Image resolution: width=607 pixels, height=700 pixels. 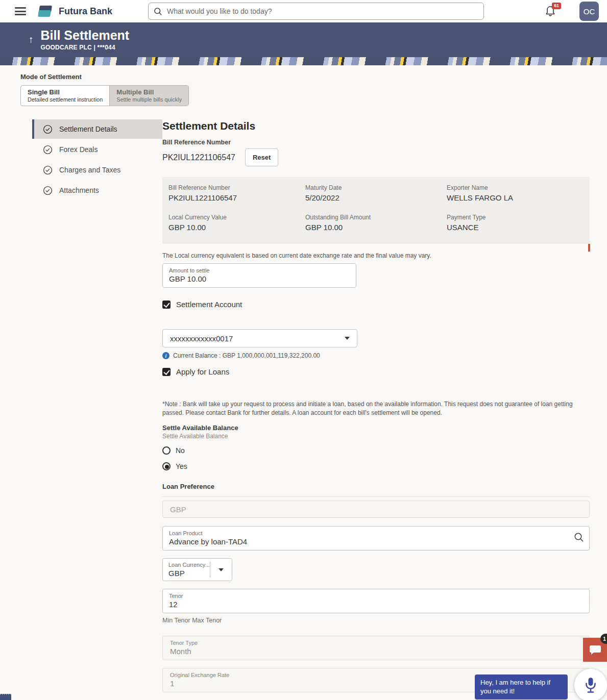 I want to click on text-cursor-artifact, so click(x=589, y=248).